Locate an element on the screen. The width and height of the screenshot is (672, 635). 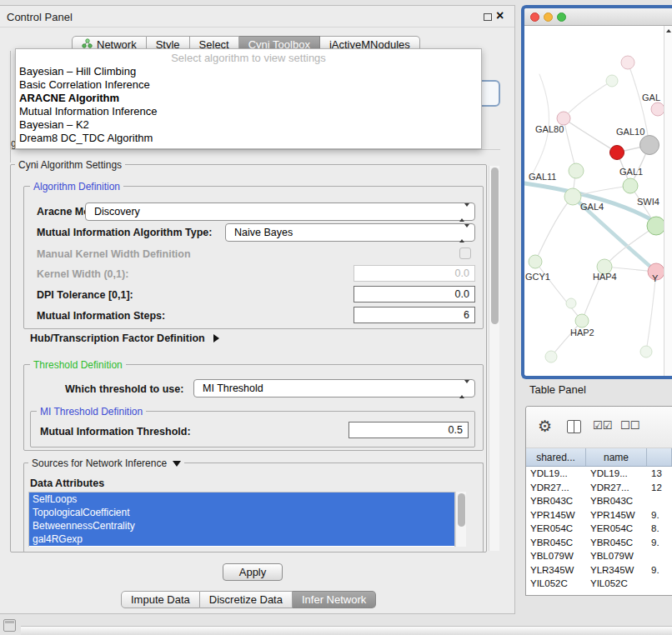
network-window-titlebar is located at coordinates (599, 17).